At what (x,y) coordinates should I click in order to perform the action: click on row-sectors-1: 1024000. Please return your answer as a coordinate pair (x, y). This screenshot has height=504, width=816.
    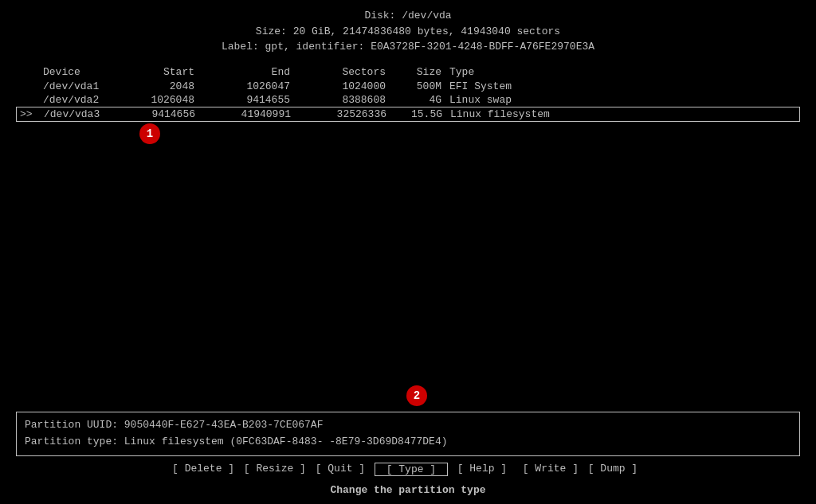
    Looking at the image, I should click on (354, 86).